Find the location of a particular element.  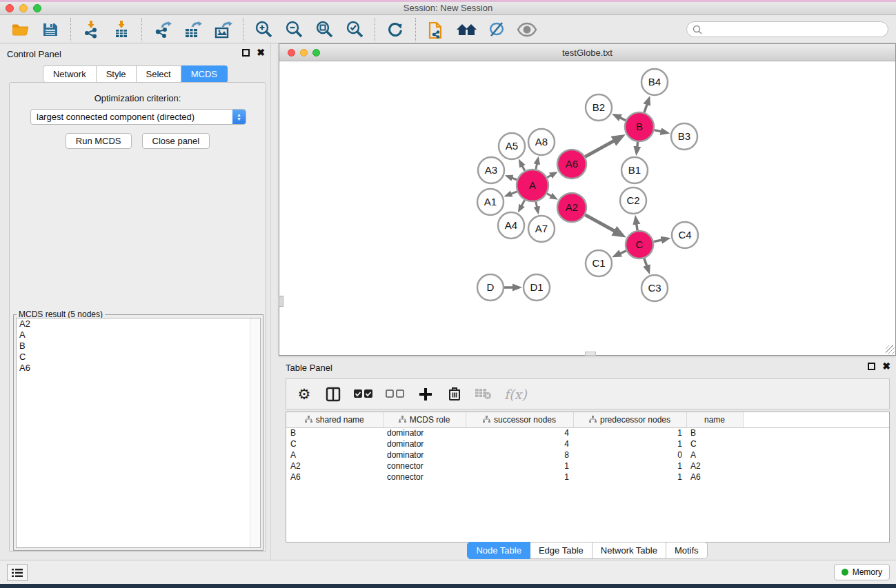

column-header-predecessor-nodes: predecessor nodes is located at coordinates (630, 420).